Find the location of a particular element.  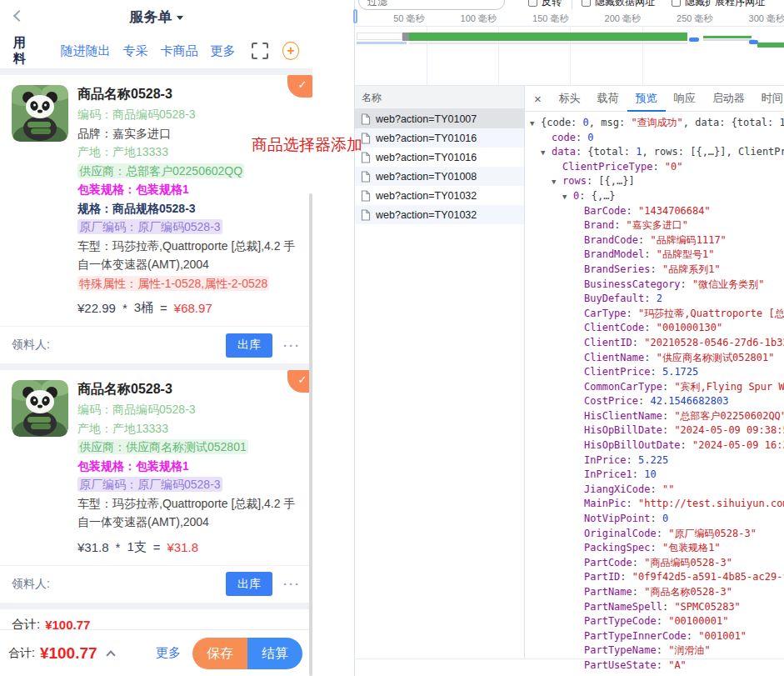

hide-extension-urls-checkbox: 隐藏扩展程序网址 is located at coordinates (718, 5).